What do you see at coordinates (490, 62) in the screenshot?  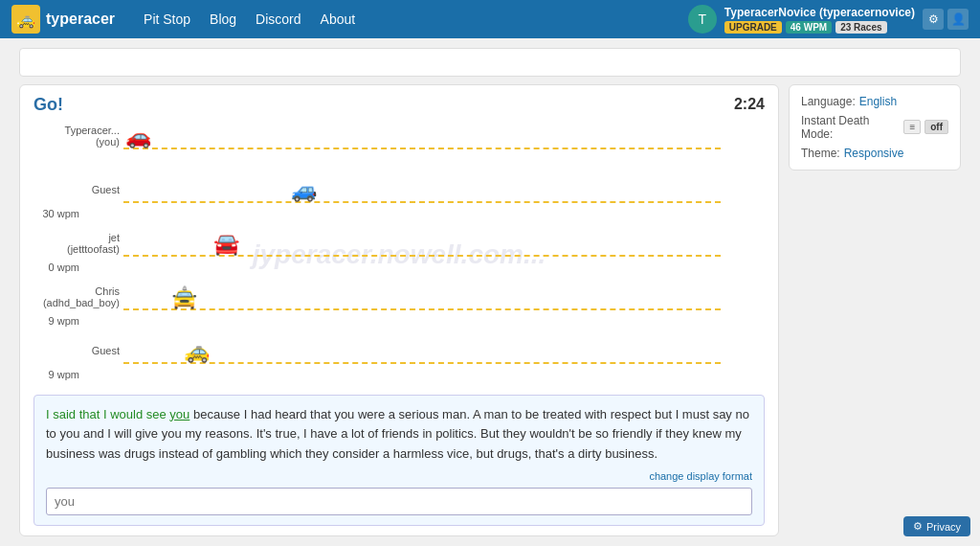 I see `ad-area` at bounding box center [490, 62].